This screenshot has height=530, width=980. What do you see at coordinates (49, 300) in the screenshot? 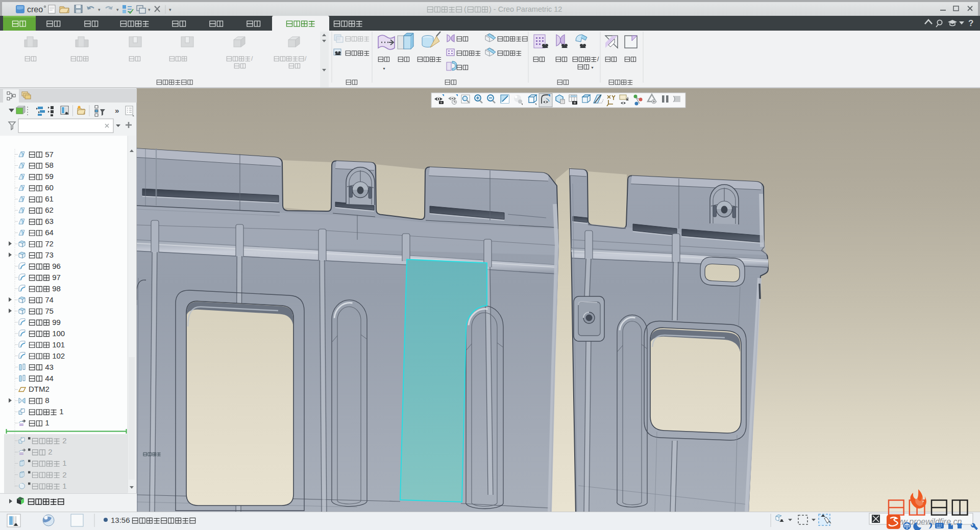
I see `svg-text: 74` at bounding box center [49, 300].